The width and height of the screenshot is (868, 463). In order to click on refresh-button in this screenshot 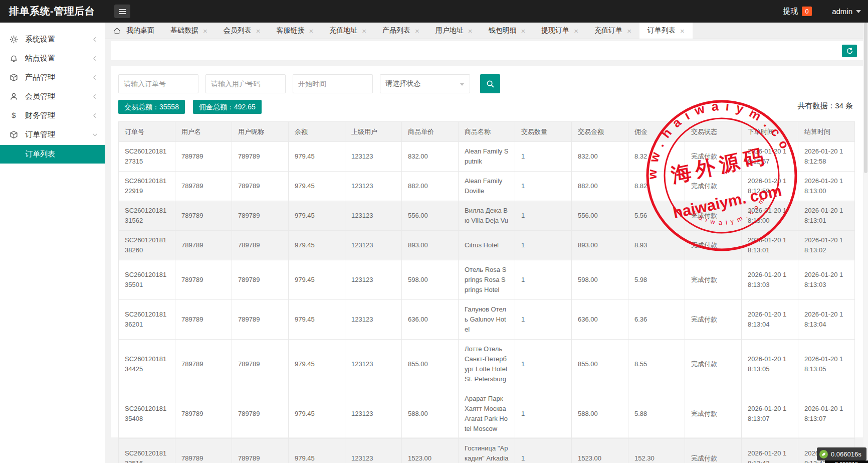, I will do `click(849, 51)`.